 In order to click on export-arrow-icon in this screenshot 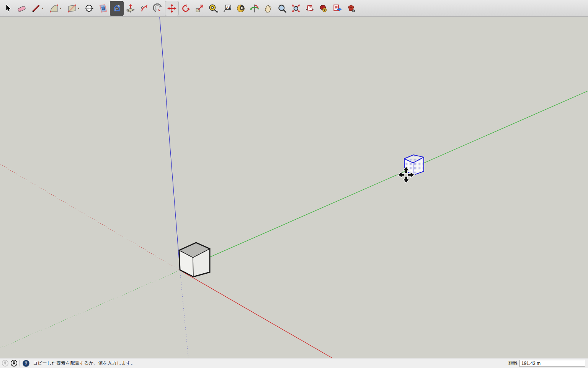, I will do `click(337, 8)`.